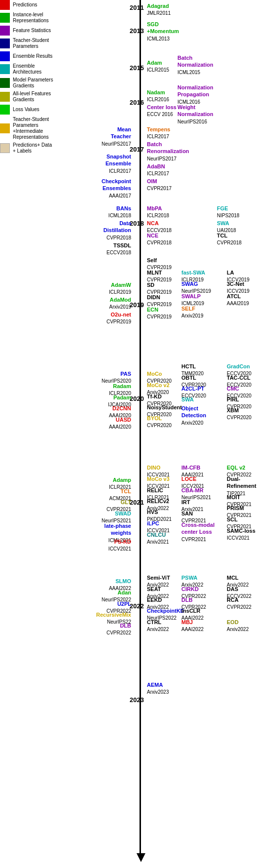  What do you see at coordinates (119, 249) in the screenshot?
I see `entry-tssdl: TSSDL ECCV2018` at bounding box center [119, 249].